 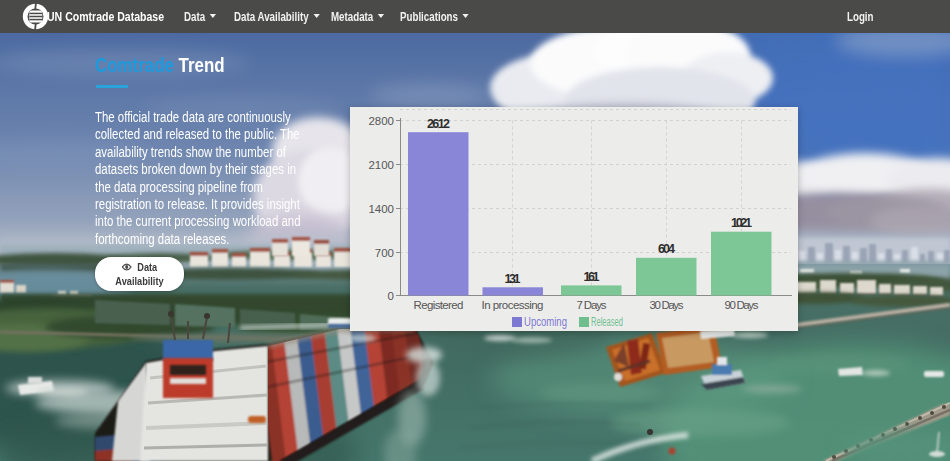 I want to click on svg-text: 1021, so click(x=742, y=223).